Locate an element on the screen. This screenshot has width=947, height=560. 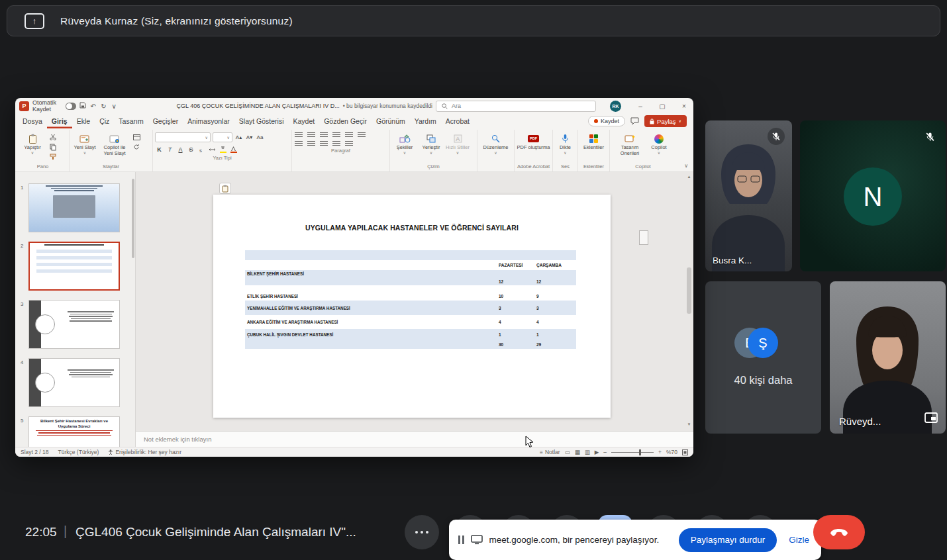
close-button: × is located at coordinates (684, 106).